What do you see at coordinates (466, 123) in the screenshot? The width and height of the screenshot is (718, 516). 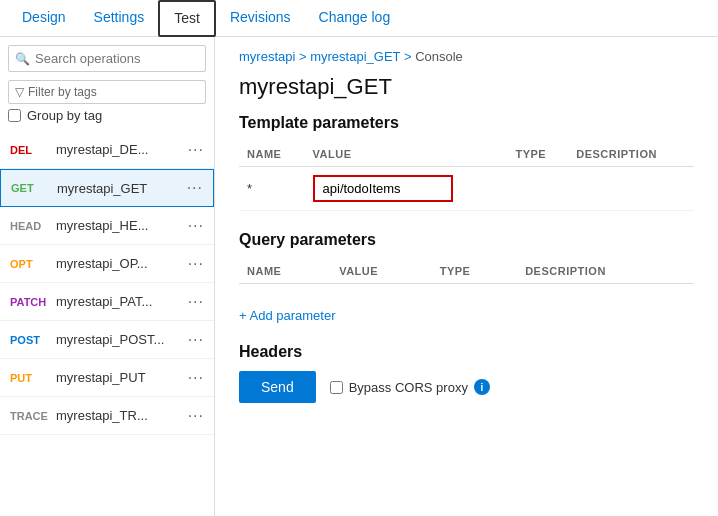 I see `template-params-title: Template parameters` at bounding box center [466, 123].